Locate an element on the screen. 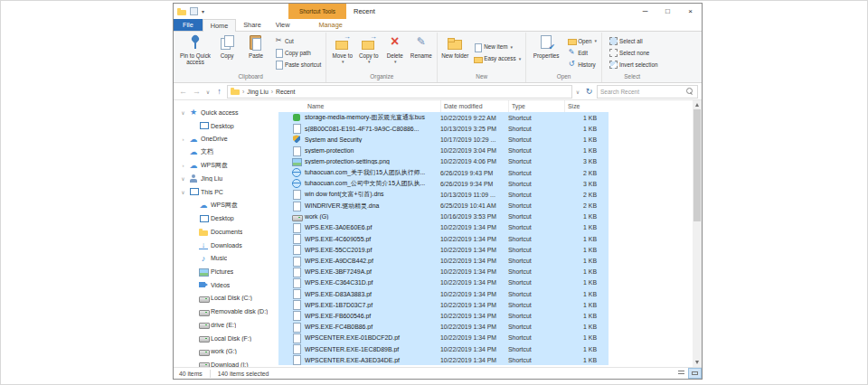  sidebar-item: ›☁WPS网盘 is located at coordinates (226, 166).